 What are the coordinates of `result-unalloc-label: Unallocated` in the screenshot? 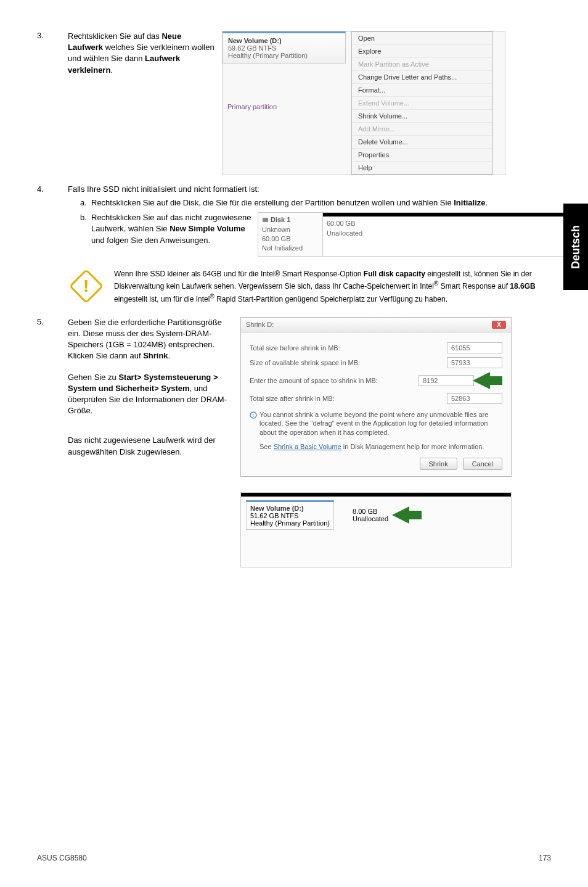 It's located at (370, 519).